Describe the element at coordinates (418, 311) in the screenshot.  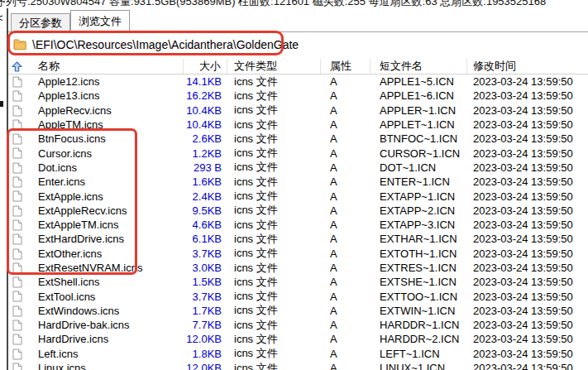
I see `short-file-name-cell: EXTWIN~1.ICN` at that location.